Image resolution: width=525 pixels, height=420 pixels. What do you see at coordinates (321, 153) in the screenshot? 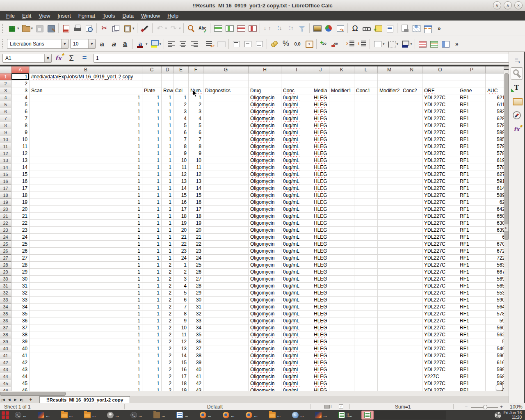
I see `cell-J12: HLEG` at bounding box center [321, 153].